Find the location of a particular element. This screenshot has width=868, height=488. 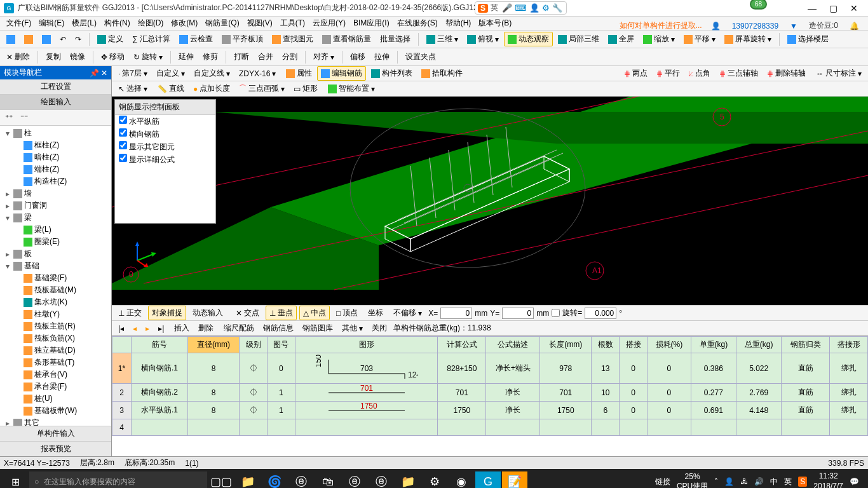

view-3d-button: 三维 ▾ is located at coordinates (442, 39).